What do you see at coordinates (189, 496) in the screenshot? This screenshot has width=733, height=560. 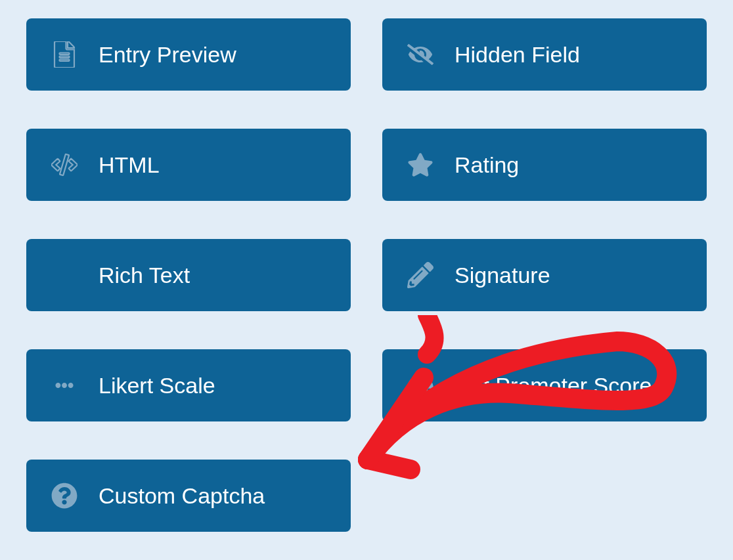 I see `field-custom-captcha: Custom Captcha` at bounding box center [189, 496].